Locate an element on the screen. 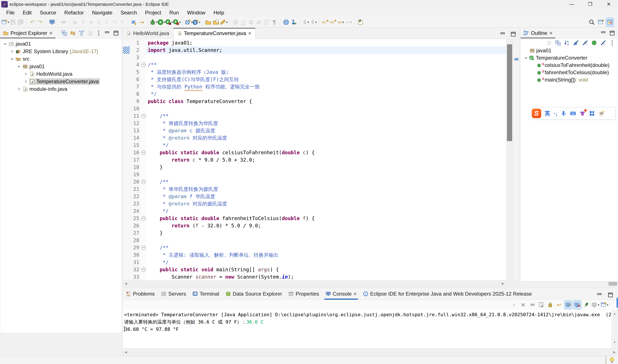 The image size is (618, 364). restore-window-button: ❐ is located at coordinates (590, 4).